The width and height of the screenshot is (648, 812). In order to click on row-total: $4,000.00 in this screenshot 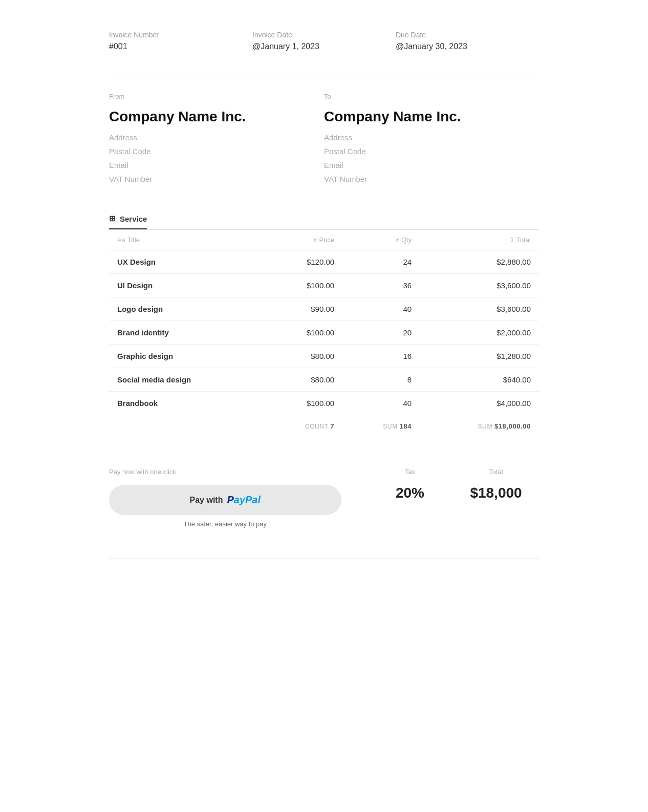, I will do `click(479, 403)`.